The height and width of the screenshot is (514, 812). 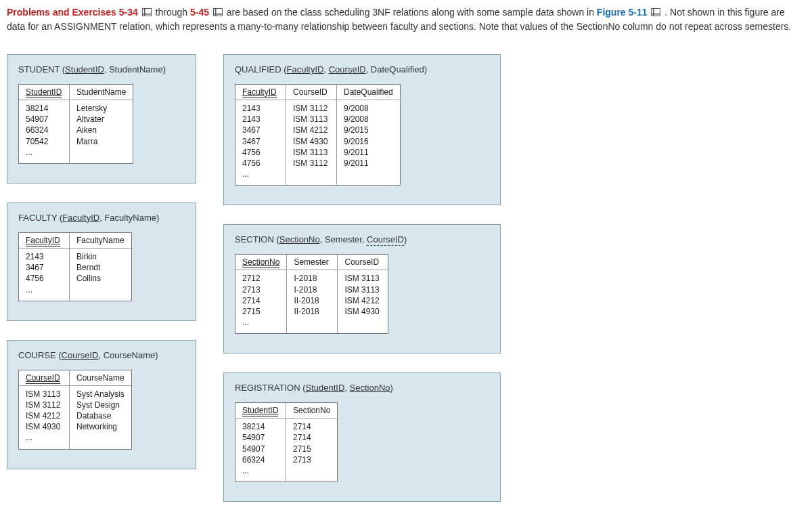 What do you see at coordinates (311, 294) in the screenshot?
I see `sample-table: SectionNo 2712271327142715... Semester I…` at bounding box center [311, 294].